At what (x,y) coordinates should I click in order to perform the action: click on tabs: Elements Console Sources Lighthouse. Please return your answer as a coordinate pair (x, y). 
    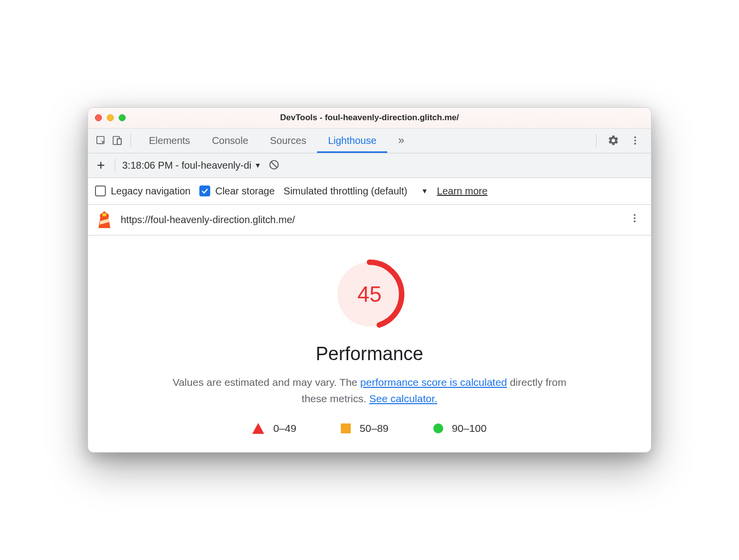
    Looking at the image, I should click on (263, 140).